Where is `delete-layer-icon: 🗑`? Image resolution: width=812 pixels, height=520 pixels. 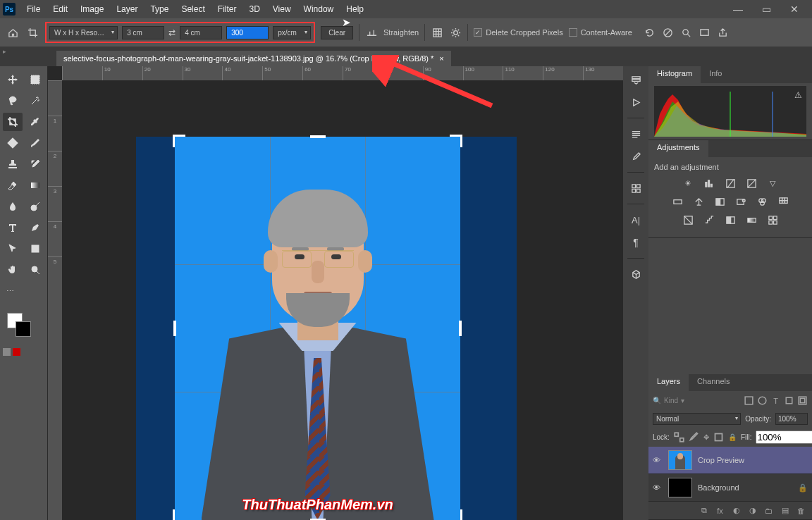
delete-layer-icon: 🗑 is located at coordinates (801, 510).